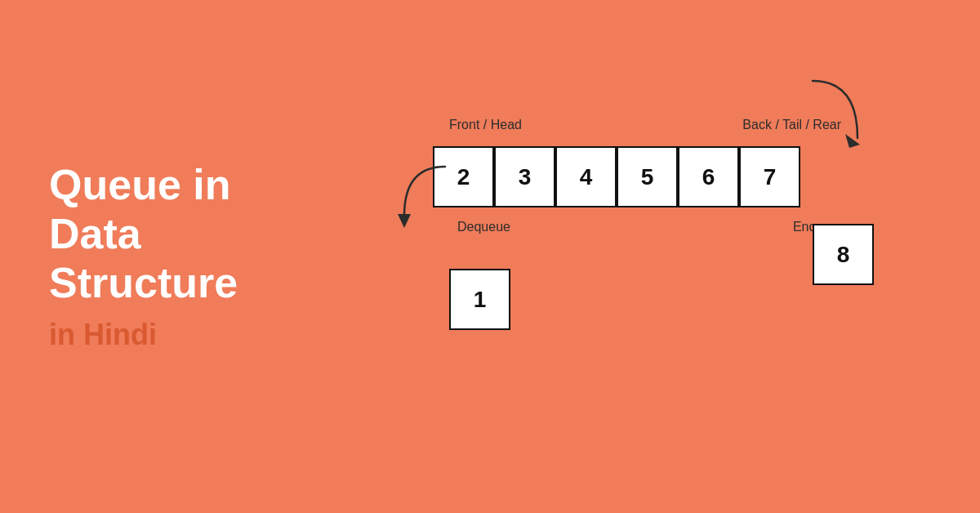 This screenshot has height=513, width=980. I want to click on enqueue-arrow-icon, so click(833, 116).